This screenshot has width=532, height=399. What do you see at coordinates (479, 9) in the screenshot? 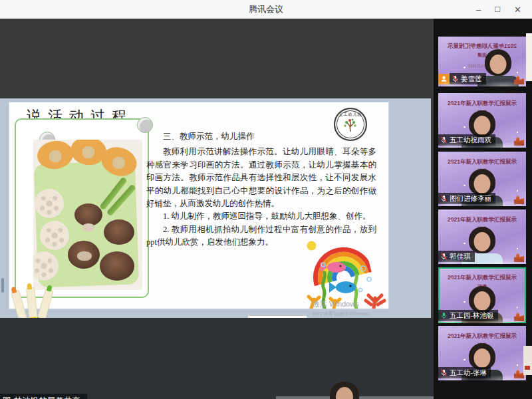
I see `minimize-button: –` at bounding box center [479, 9].